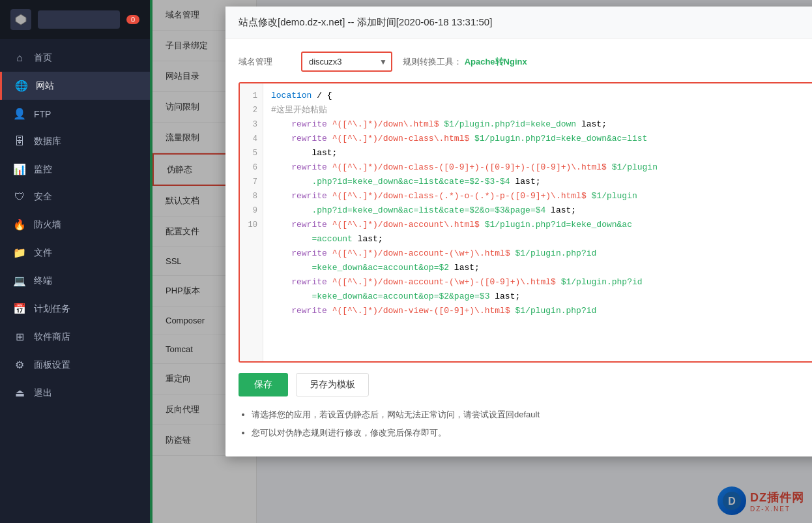 Image resolution: width=812 pixels, height=523 pixels. Describe the element at coordinates (263, 385) in the screenshot. I see `save-button: 保存` at that location.